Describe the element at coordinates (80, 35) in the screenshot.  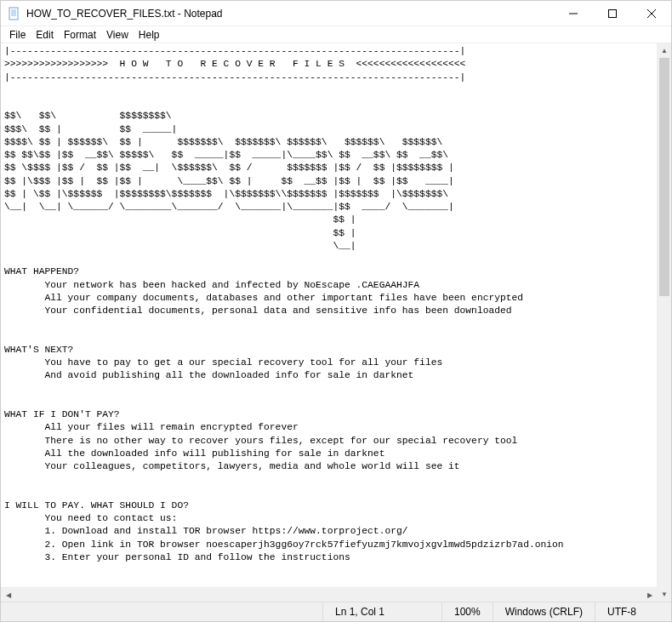
I see `menu-format: Format` at that location.